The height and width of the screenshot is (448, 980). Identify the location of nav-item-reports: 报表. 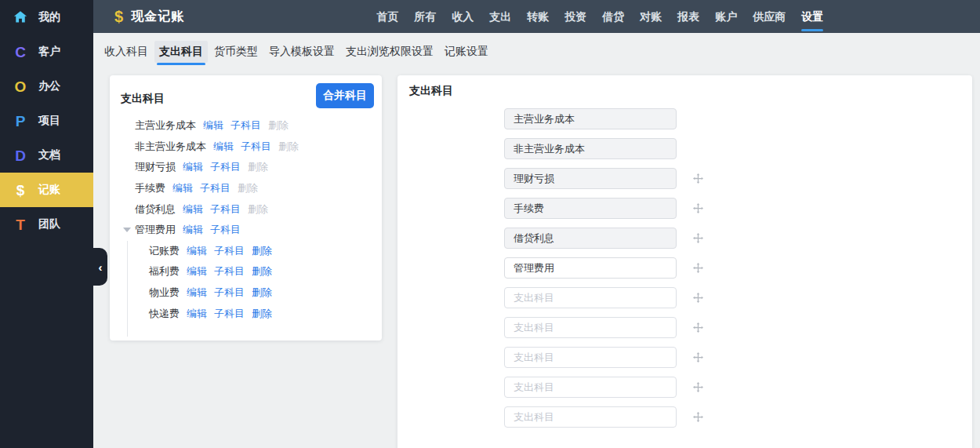
(688, 16).